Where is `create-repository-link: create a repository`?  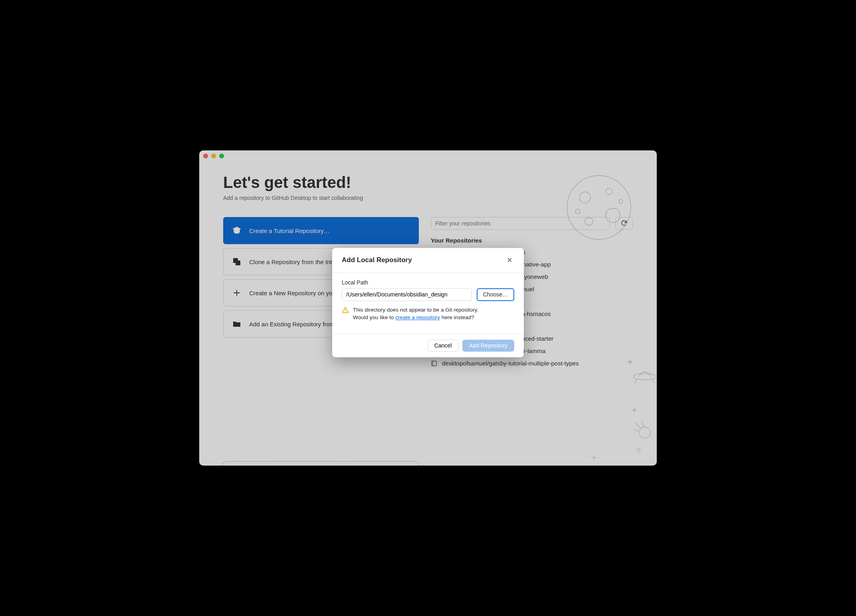
create-repository-link: create a repository is located at coordinates (418, 318).